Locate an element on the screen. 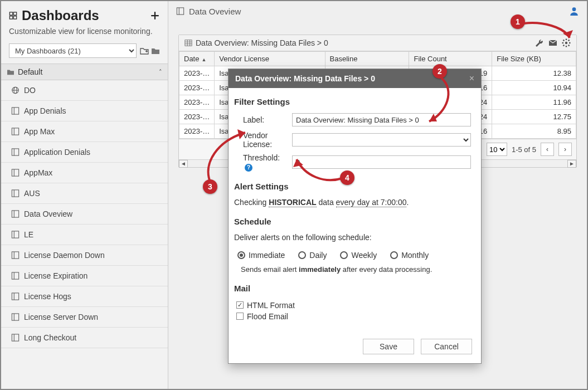 Image resolution: width=588 pixels, height=390 pixels. schedule-radio-monthly: Monthly is located at coordinates (409, 255).